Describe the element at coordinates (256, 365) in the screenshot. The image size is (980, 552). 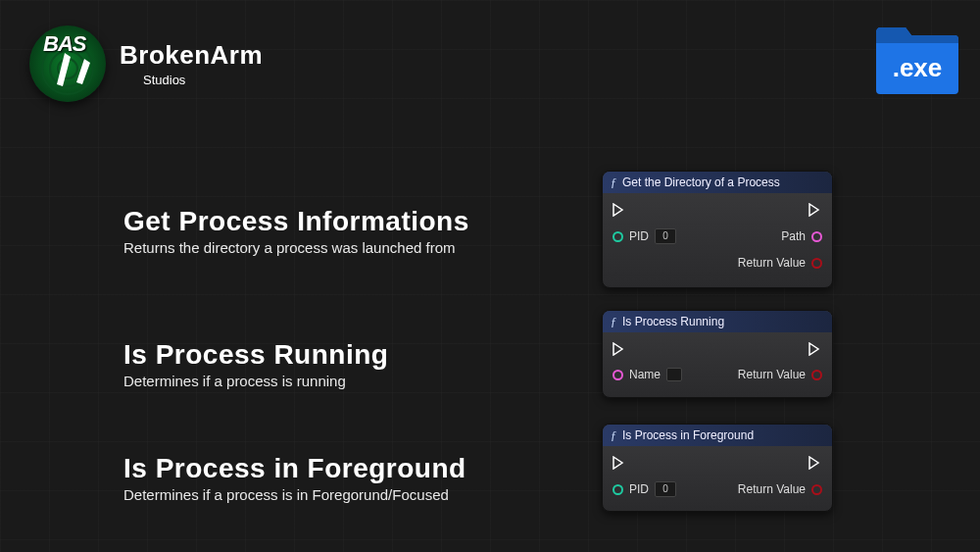
I see `section-2: Is Process Running Determines if a proce…` at that location.